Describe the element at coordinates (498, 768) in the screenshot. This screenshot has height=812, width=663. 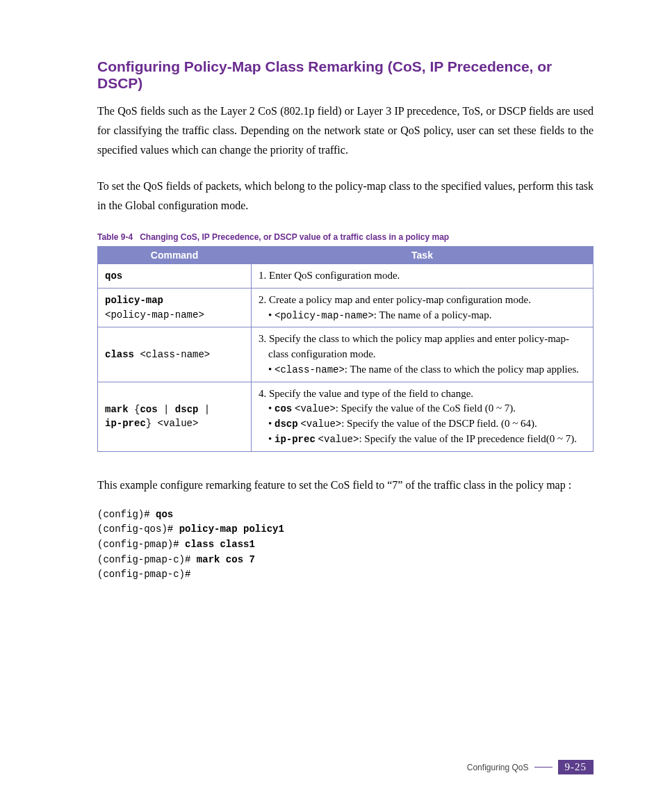
I see `footer-section-label: Configuring QoS` at that location.